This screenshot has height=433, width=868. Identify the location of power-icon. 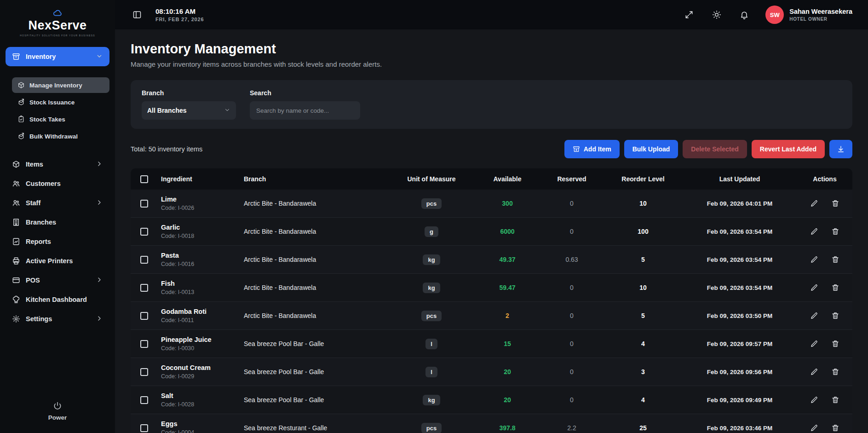
(57, 406).